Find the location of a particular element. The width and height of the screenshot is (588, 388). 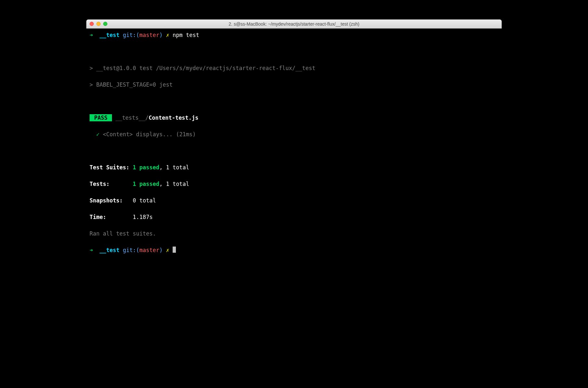

npm-output-line-1: > __test@1.0.0 test /Users/s/mydev/react… is located at coordinates (294, 68).